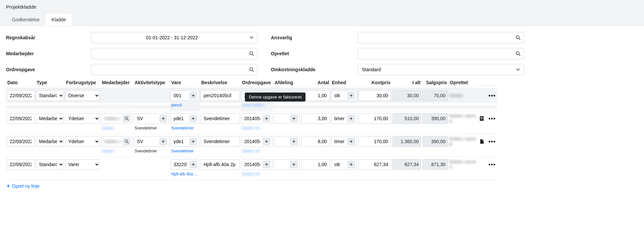 The image size is (644, 227). Describe the element at coordinates (83, 96) in the screenshot. I see `forbrugstype-select: Diverse` at that location.